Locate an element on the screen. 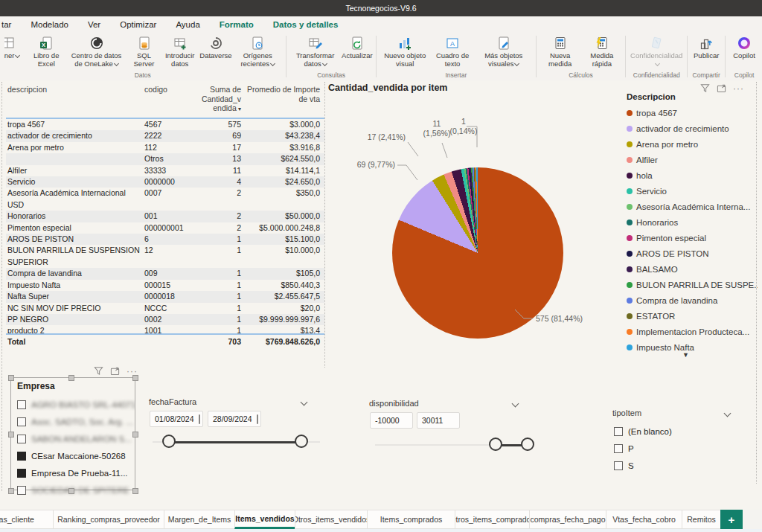  legend-item-tropa-4567: tropa 4567 is located at coordinates (692, 113).